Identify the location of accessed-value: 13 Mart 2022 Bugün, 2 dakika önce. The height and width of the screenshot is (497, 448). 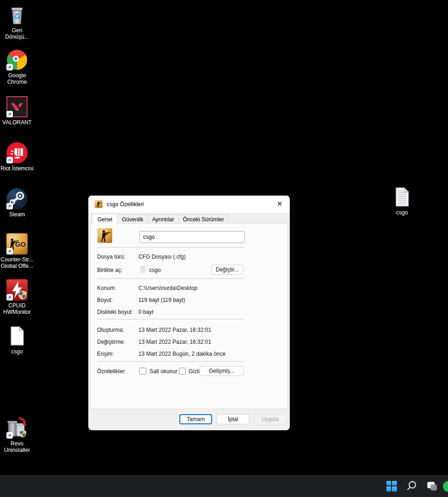
(182, 354).